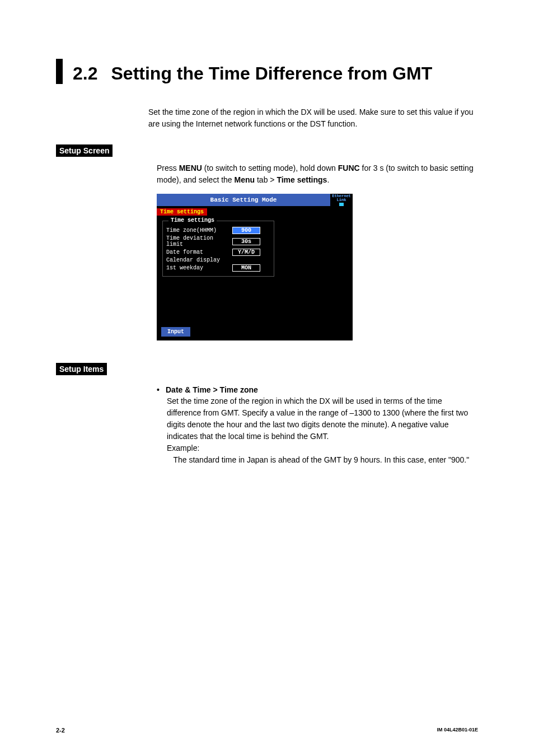  Describe the element at coordinates (85, 72) in the screenshot. I see `heading-number: 2.2` at that location.